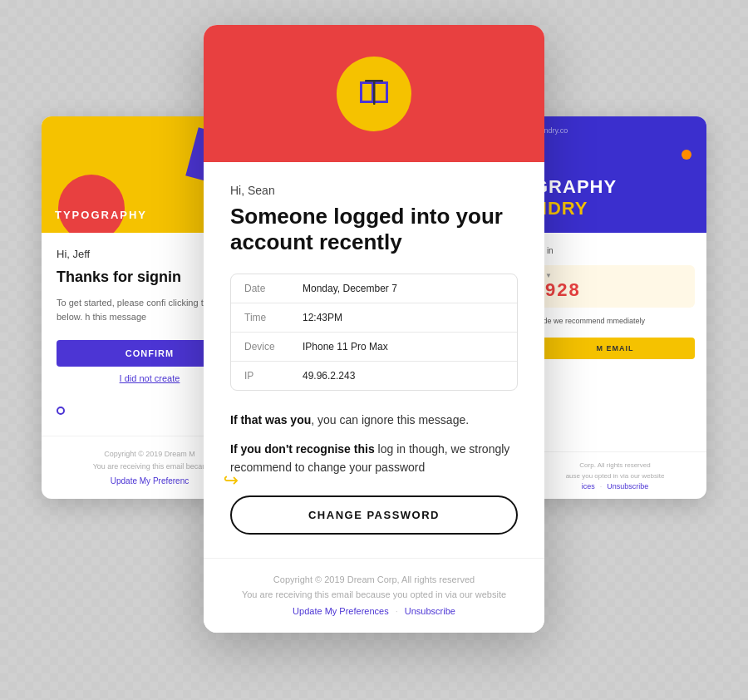 This screenshot has height=700, width=748. I want to click on left-card-header-label: TYPOGRAPHY, so click(101, 214).